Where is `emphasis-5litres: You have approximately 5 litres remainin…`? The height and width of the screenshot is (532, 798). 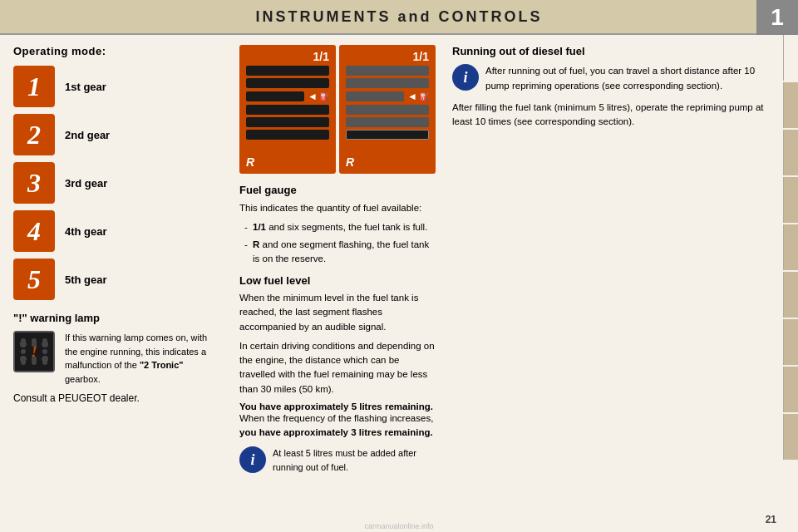 emphasis-5litres: You have approximately 5 litres remainin… is located at coordinates (337, 406).